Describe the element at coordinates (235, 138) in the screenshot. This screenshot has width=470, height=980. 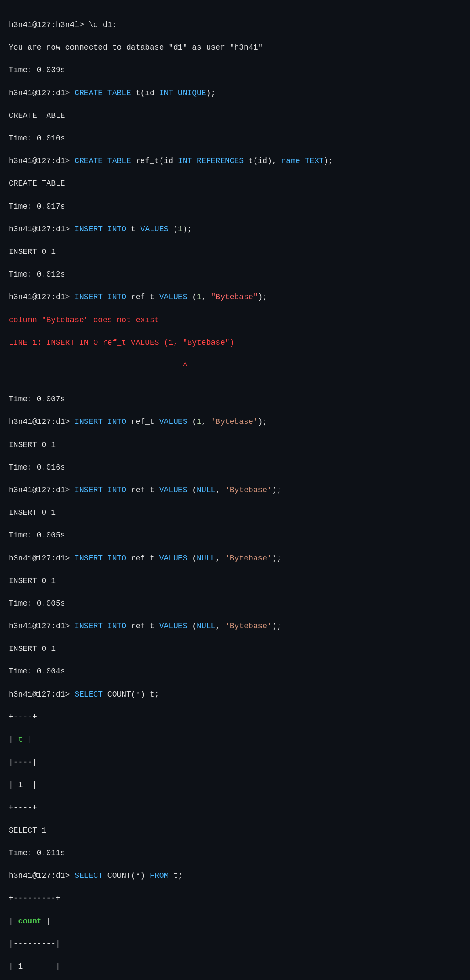
I see `line-6: Time: 0.010s` at that location.